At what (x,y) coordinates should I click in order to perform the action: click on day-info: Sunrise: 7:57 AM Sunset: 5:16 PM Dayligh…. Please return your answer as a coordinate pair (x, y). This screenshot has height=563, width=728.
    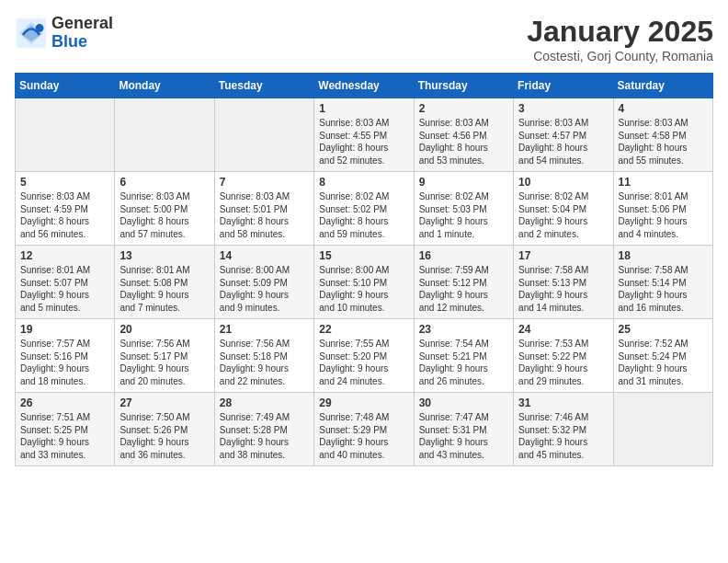
    Looking at the image, I should click on (64, 362).